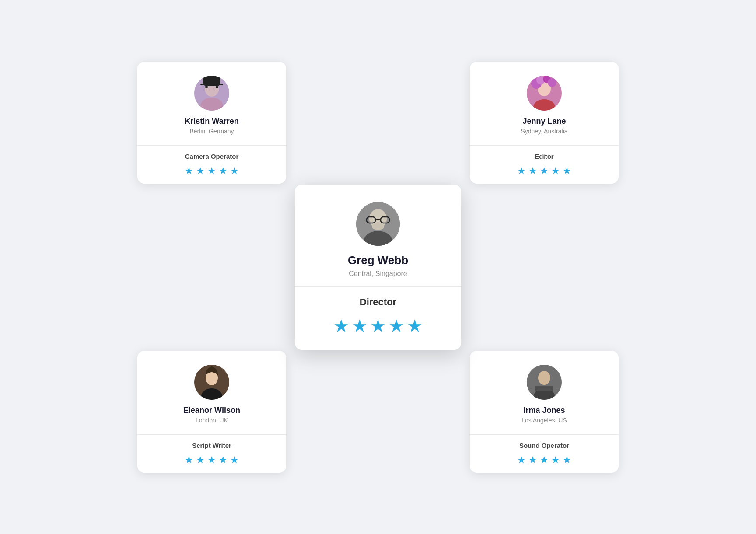 This screenshot has height=534, width=756. Describe the element at coordinates (212, 445) in the screenshot. I see `role-eleanor: Script Writer` at that location.